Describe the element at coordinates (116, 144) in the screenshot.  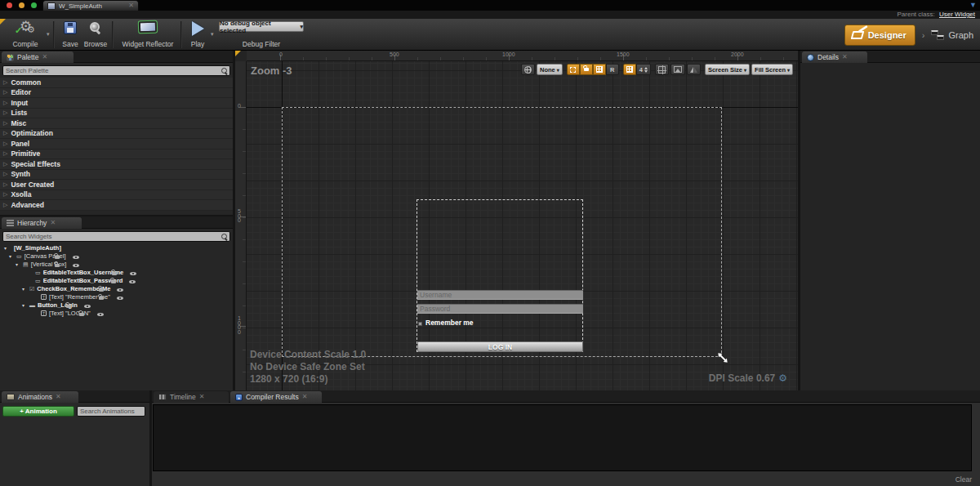
I see `palette-category-row: ▷ Panel` at that location.